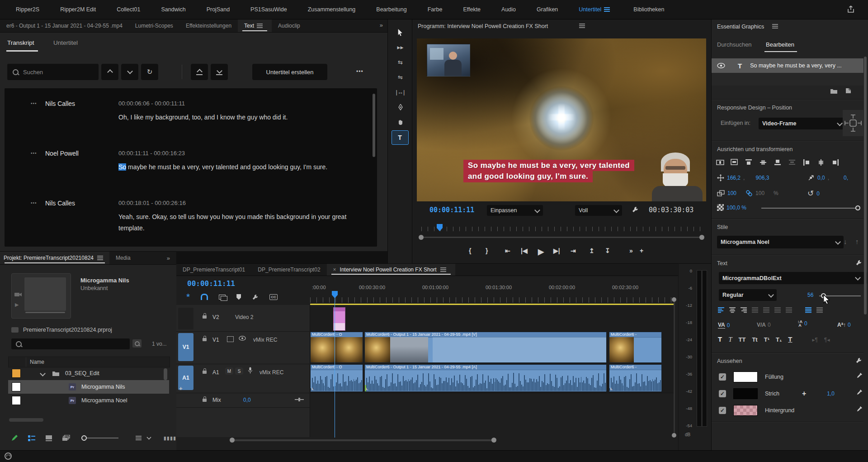 The width and height of the screenshot is (868, 462). What do you see at coordinates (66, 438) in the screenshot?
I see `freeform-view-button` at bounding box center [66, 438].